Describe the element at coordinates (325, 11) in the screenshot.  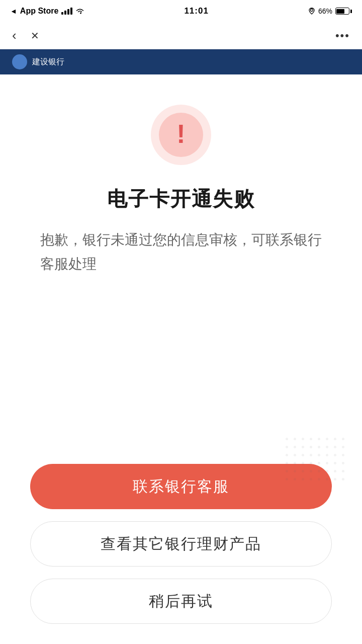
I see `battery-label: 66%` at that location.